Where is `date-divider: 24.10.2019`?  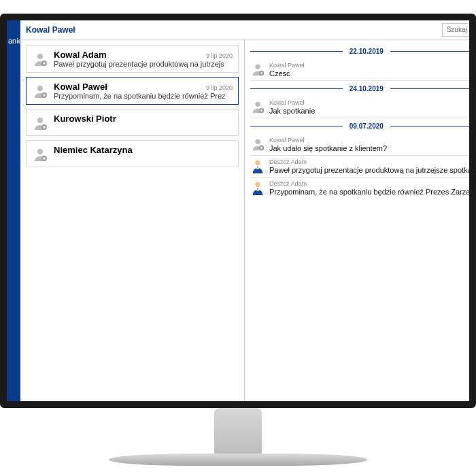
date-divider: 24.10.2019 is located at coordinates (363, 88).